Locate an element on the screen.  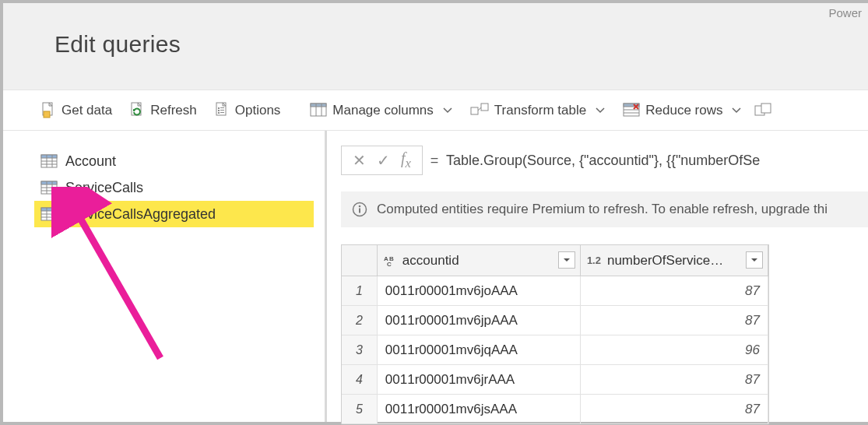
column-header-numberofservicec: 1.2 numberOfServiceC... is located at coordinates (674, 260).